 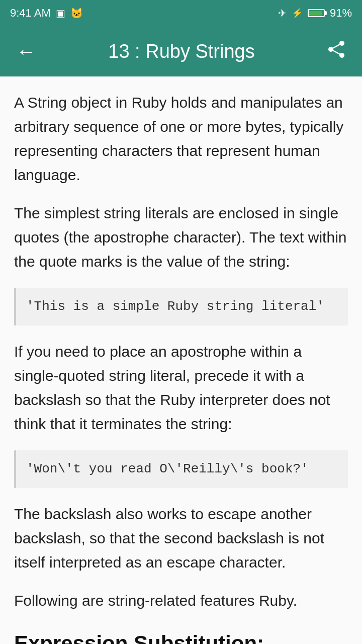 What do you see at coordinates (30, 13) in the screenshot?
I see `time-display: 9:41 AM` at bounding box center [30, 13].